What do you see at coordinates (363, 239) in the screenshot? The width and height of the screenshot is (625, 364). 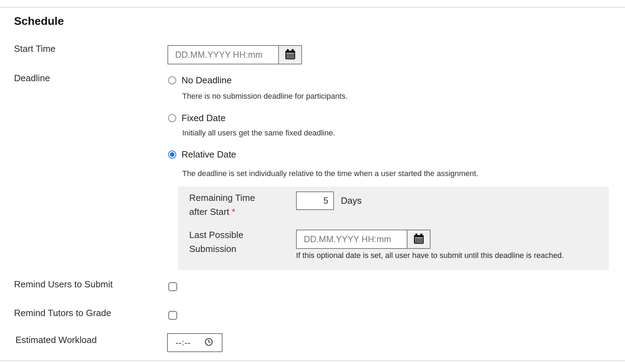 I see `last-submission-field-group` at bounding box center [363, 239].